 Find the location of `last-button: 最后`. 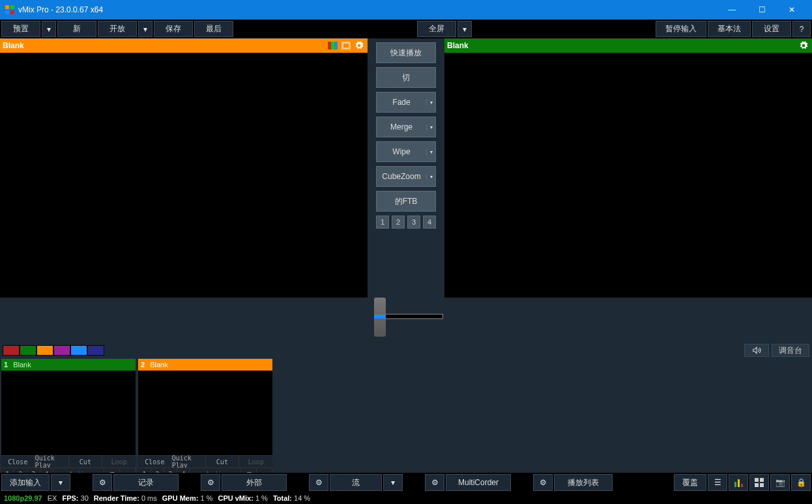

last-button: 最后 is located at coordinates (214, 29).